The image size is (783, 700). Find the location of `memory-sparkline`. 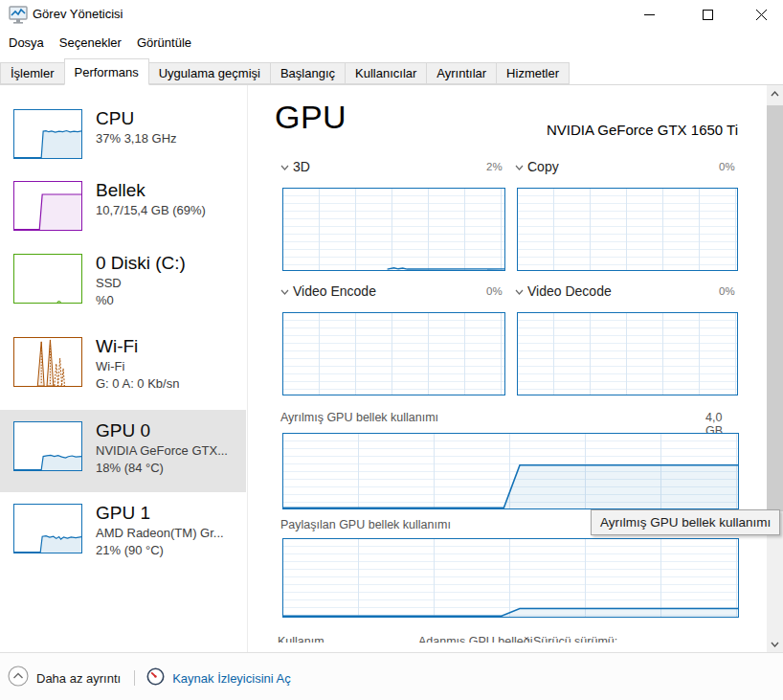

memory-sparkline is located at coordinates (48, 206).